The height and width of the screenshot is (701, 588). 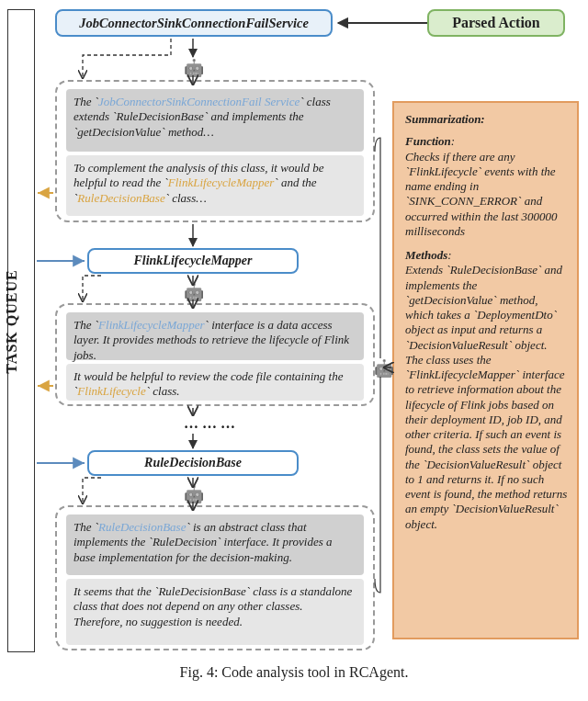 I want to click on figure-caption: Fig. 4: Code analysis tool in RCAgent., so click(x=294, y=673).